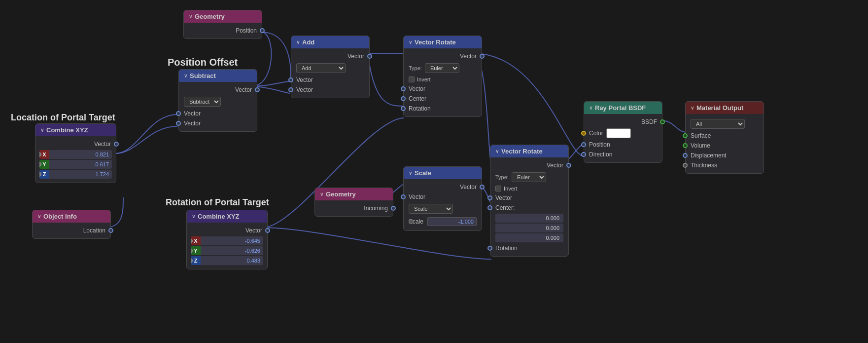  I want to click on add-vector-out-label: Vector, so click(356, 56).